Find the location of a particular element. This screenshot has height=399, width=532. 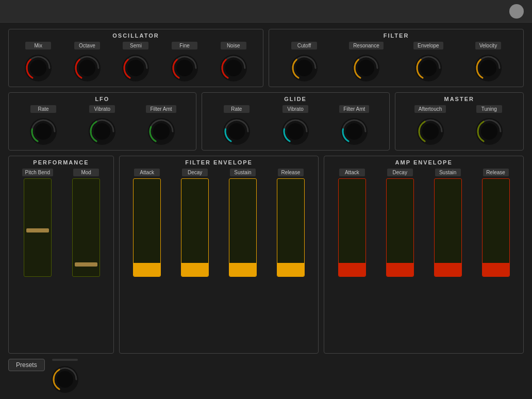

presets-button: Presets is located at coordinates (27, 365).